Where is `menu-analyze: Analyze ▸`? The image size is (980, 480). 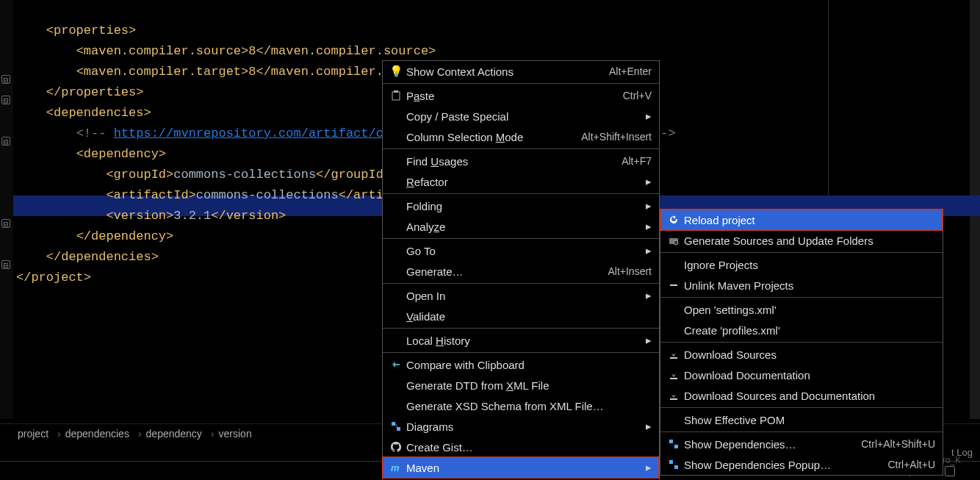
menu-analyze: Analyze ▸ is located at coordinates (521, 226).